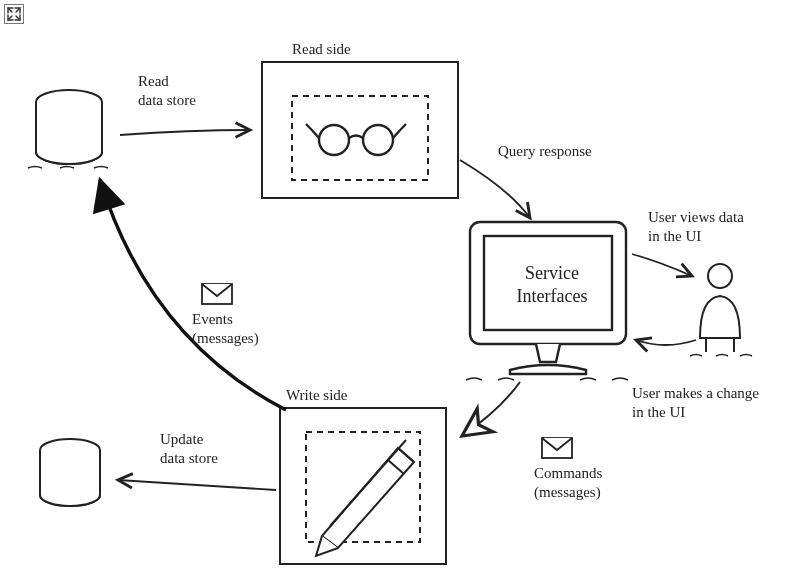 This screenshot has width=800, height=584. Describe the element at coordinates (696, 403) in the screenshot. I see `label-user-change: User makes a change in the UI` at that location.